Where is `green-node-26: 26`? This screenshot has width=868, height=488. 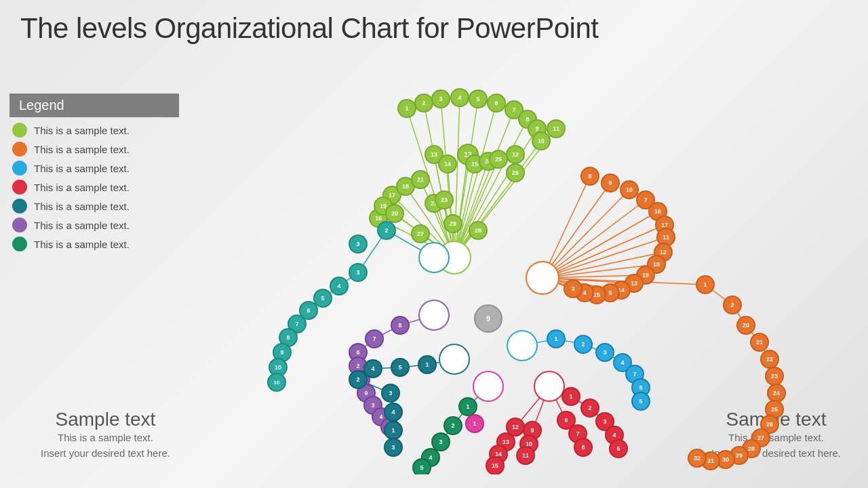 green-node-26: 26 is located at coordinates (515, 173).